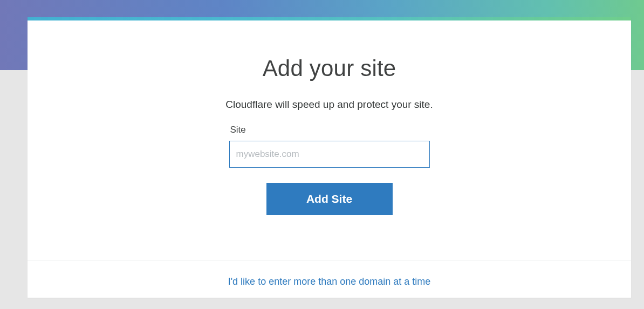  I want to click on site-input, so click(330, 154).